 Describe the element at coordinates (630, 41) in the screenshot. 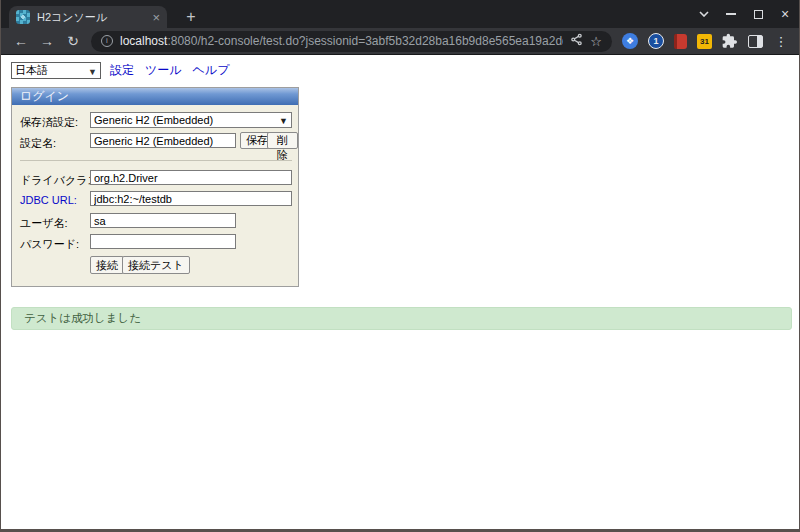

I see `blue-extension-icon: ❖` at that location.